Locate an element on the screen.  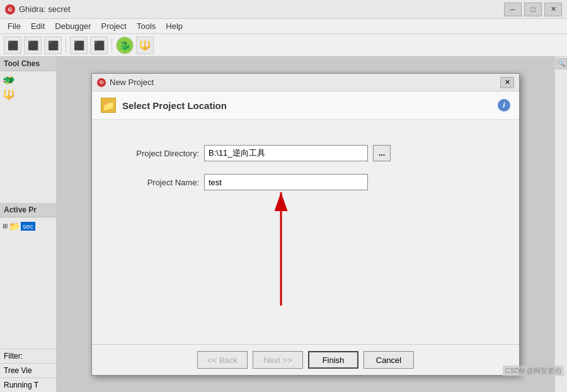
running-bar: Running T is located at coordinates (28, 385).